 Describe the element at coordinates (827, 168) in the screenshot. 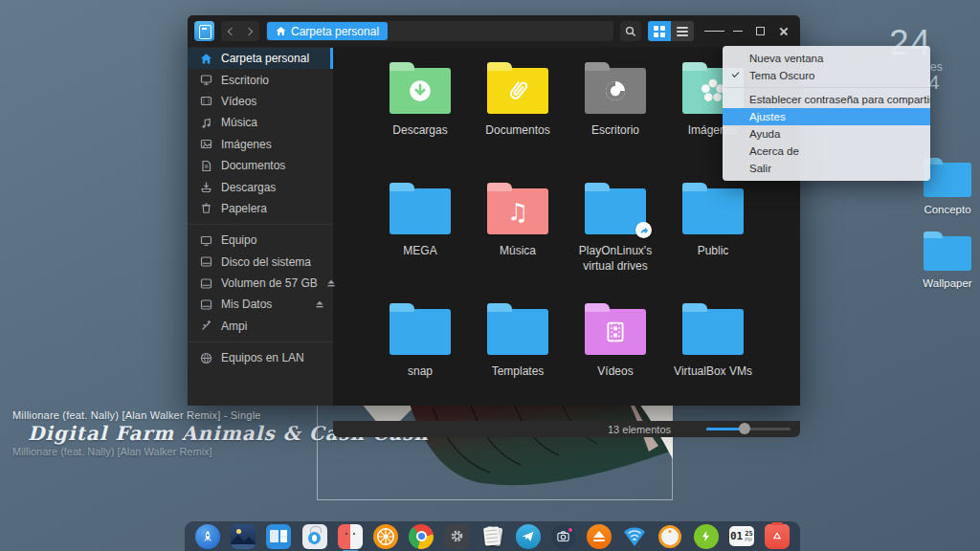

I see `menu-item-salir: Salir` at that location.